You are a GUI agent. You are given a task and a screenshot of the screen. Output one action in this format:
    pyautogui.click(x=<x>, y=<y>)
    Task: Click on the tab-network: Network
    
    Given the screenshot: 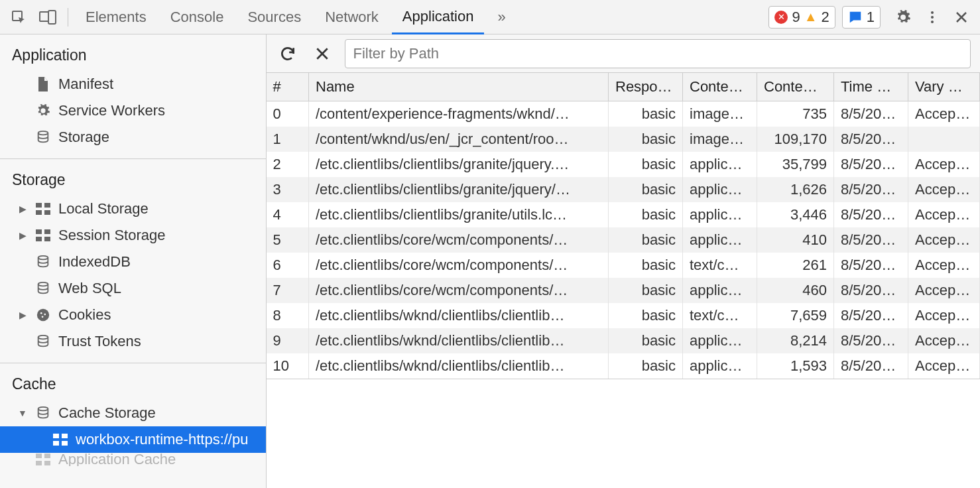 What is the action you would take?
    pyautogui.click(x=351, y=17)
    